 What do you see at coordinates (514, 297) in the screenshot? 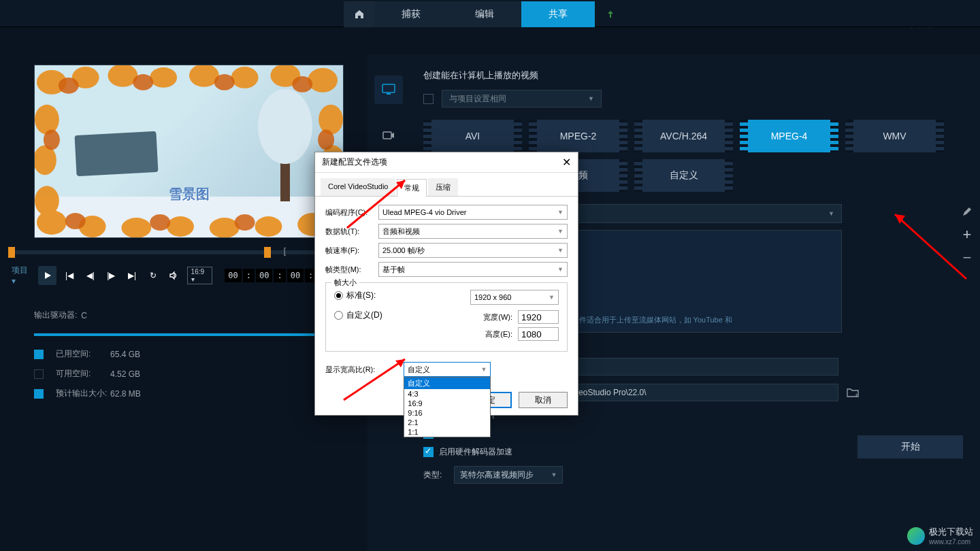
I see `standard-size-select: 1920 x 960▼` at bounding box center [514, 297].